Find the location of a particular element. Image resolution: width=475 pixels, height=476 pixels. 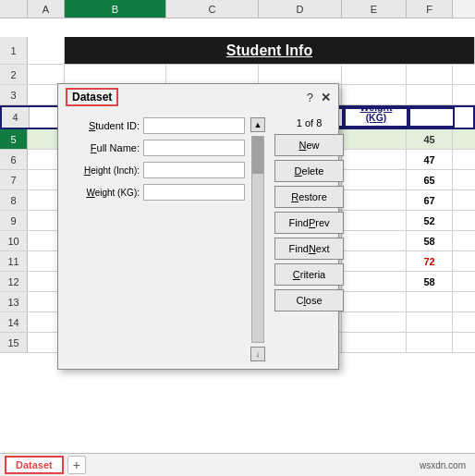

row-num-2: 2 is located at coordinates (14, 74).